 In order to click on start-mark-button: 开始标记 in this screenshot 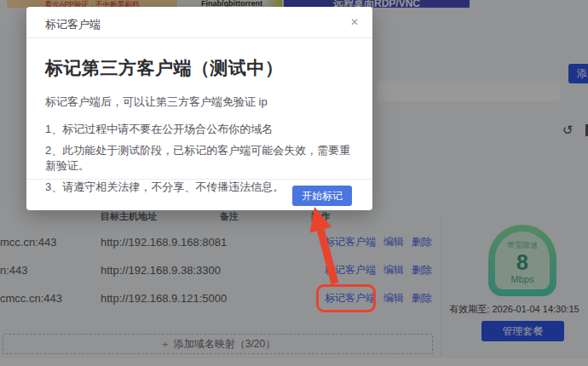, I will do `click(322, 196)`.